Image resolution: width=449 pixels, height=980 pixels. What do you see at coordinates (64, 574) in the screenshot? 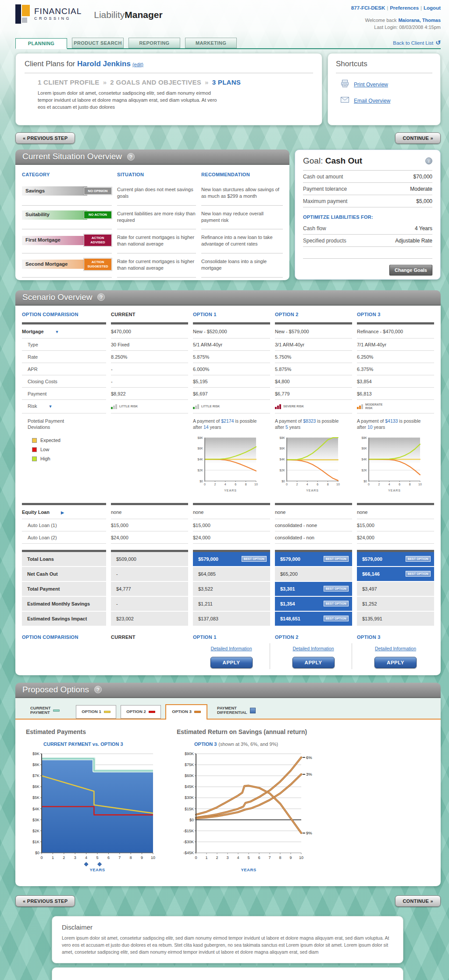
I see `summary-label-net-cash-out: Net Cash Out` at bounding box center [64, 574].